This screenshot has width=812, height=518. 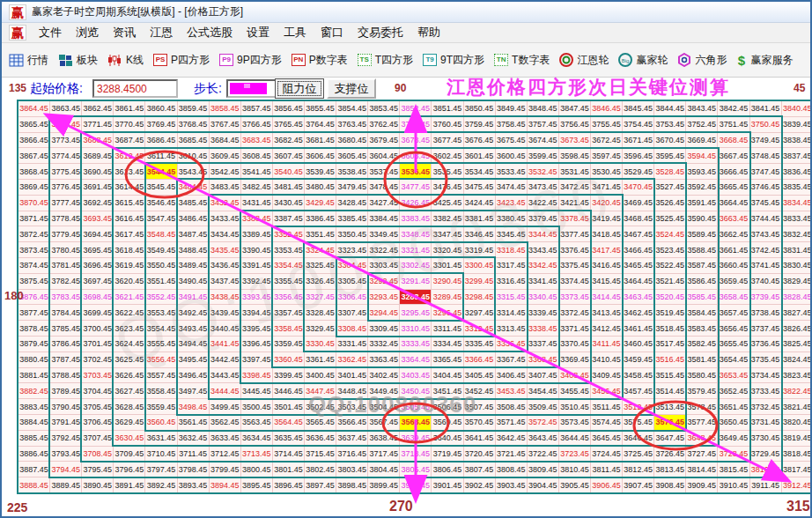 I want to click on grid-cell: 3898.45, so click(x=352, y=485).